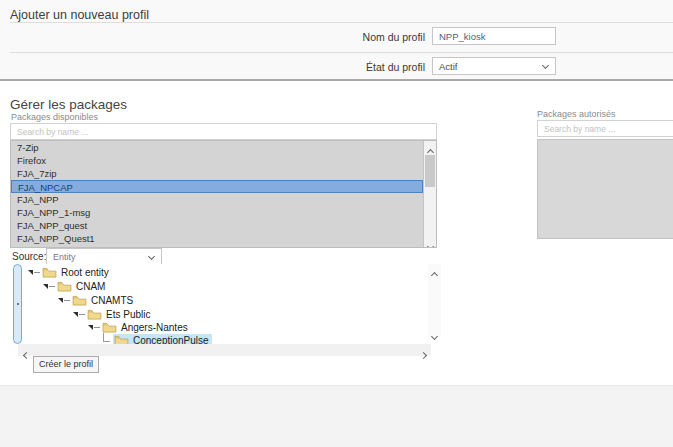 The image size is (673, 447). Describe the element at coordinates (430, 171) in the screenshot. I see `scrollbar-thumb` at that location.